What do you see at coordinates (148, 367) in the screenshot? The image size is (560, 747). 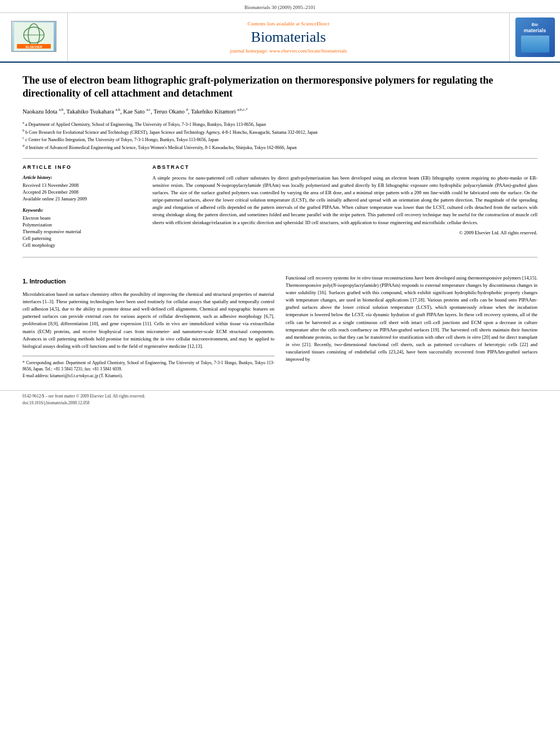 I see `footnote-area: * Corresponding author. Department of Ap…` at bounding box center [148, 367].